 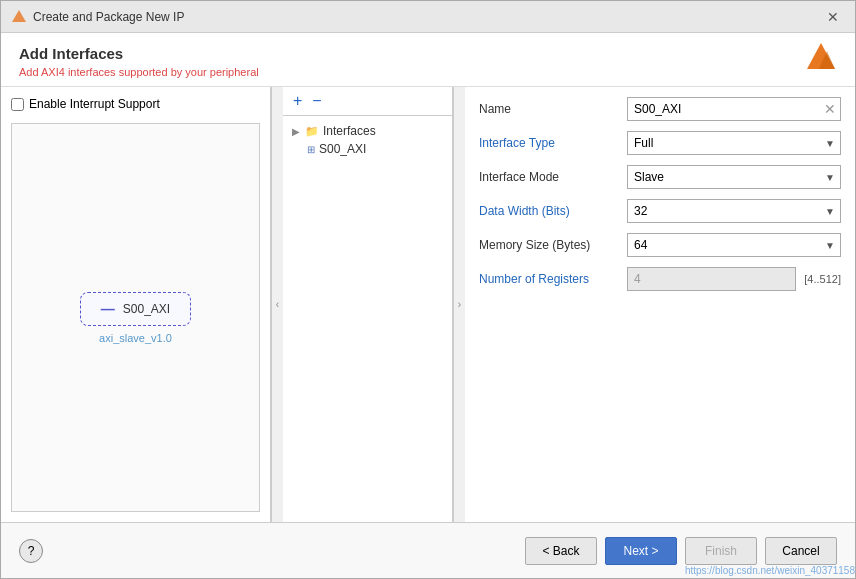 I want to click on help-button: ?, so click(x=31, y=551).